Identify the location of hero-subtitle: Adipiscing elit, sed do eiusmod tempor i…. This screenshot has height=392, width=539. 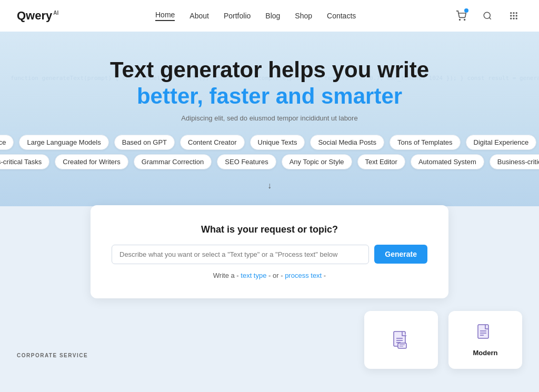
(270, 118).